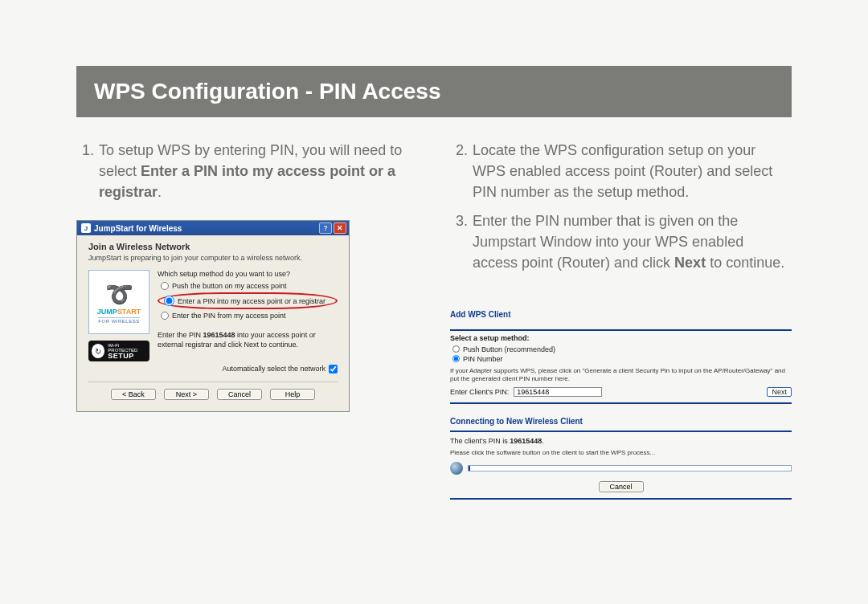 This screenshot has width=868, height=604. I want to click on client-pin-line: The client's PIN is, so click(480, 441).